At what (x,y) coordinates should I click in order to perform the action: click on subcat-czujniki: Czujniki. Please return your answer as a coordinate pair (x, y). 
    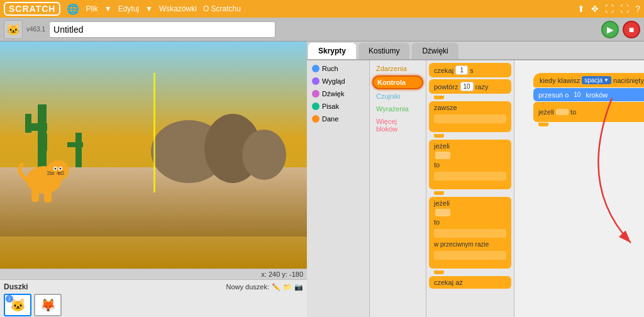
    Looking at the image, I should click on (397, 96).